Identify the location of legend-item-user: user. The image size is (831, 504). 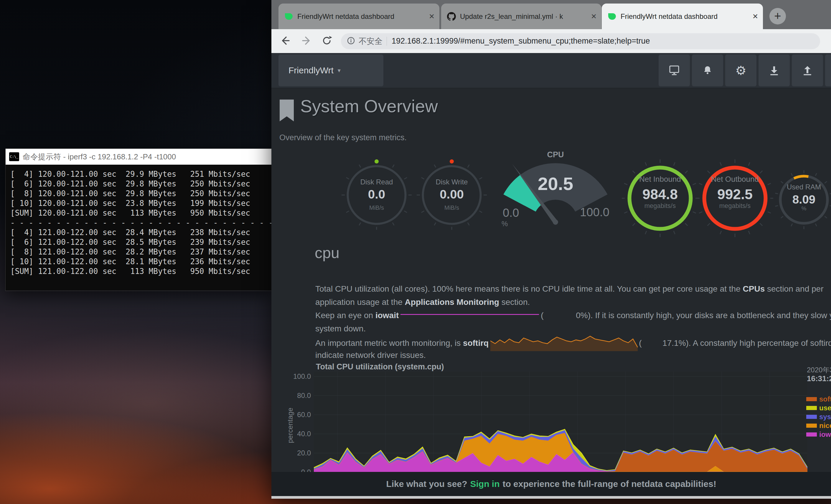
(819, 408).